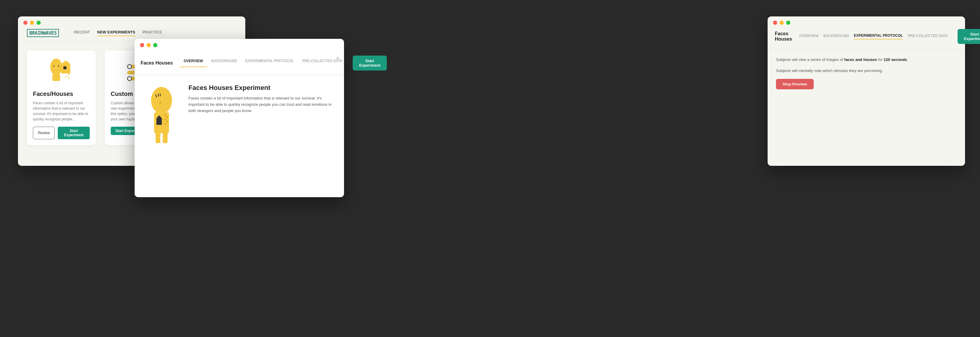 The height and width of the screenshot is (337, 980). What do you see at coordinates (867, 39) in the screenshot?
I see `window-3-header: Faces Houses OVERVIEW BACKGROUND EXPERIM…` at bounding box center [867, 39].